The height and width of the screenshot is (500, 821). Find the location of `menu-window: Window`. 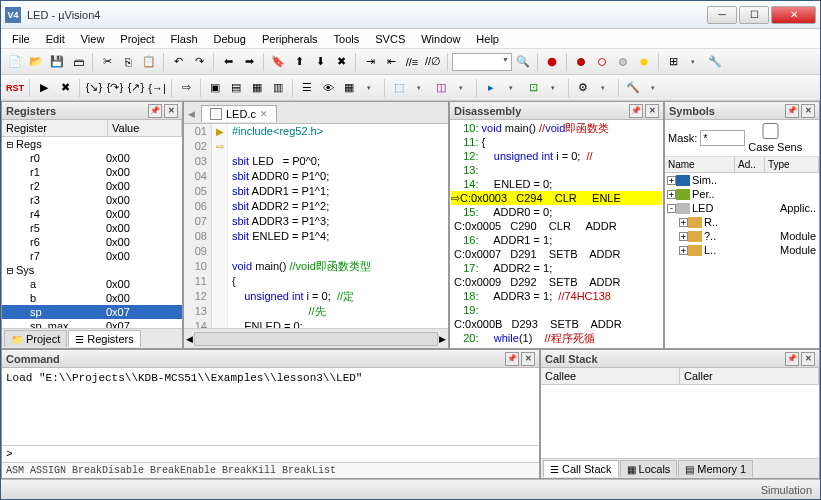

menu-window: Window is located at coordinates (440, 39).